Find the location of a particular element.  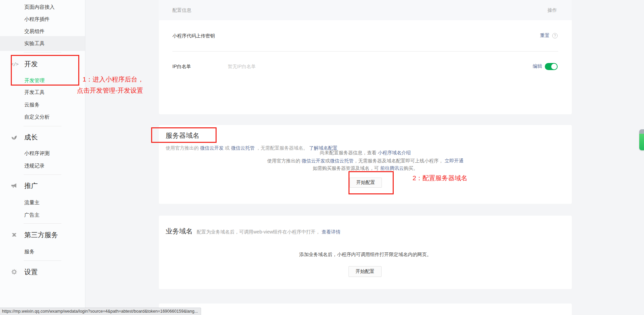

empty-text: 尚未配置服务器信息，查看 is located at coordinates (349, 153).